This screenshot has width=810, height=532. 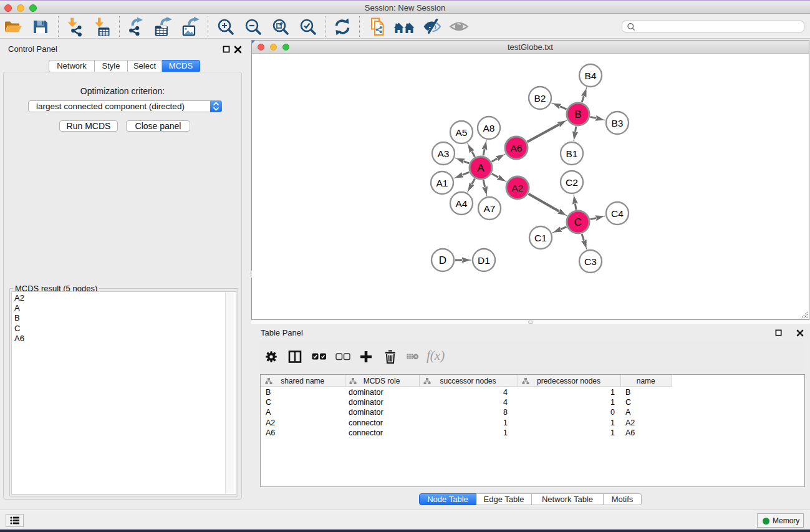 What do you see at coordinates (578, 222) in the screenshot?
I see `svg-text: C` at bounding box center [578, 222].